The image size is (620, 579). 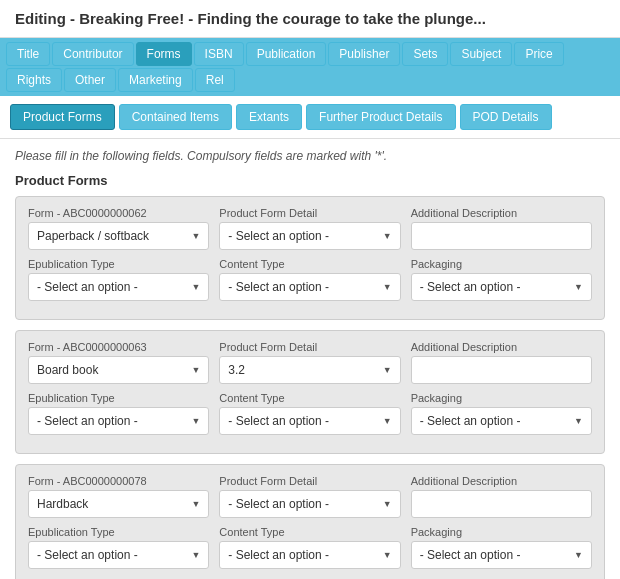 I want to click on content-type-label-2: Content Type, so click(x=310, y=398).